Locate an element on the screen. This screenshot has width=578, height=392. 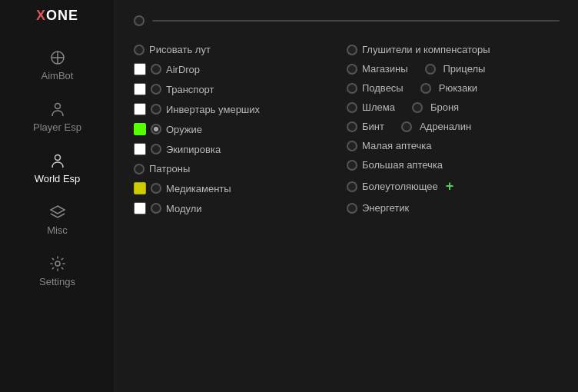
person-outline-icon is located at coordinates (58, 161).